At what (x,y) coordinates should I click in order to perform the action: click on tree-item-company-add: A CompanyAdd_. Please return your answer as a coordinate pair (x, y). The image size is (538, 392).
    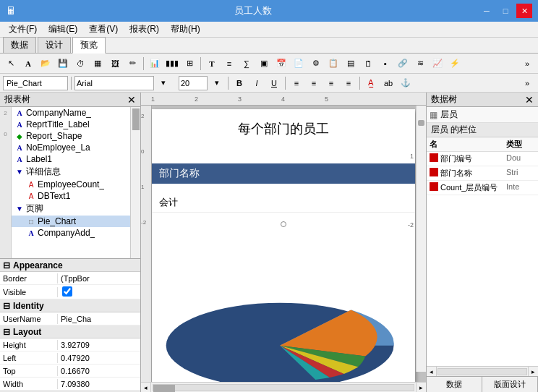
    Looking at the image, I should click on (76, 233).